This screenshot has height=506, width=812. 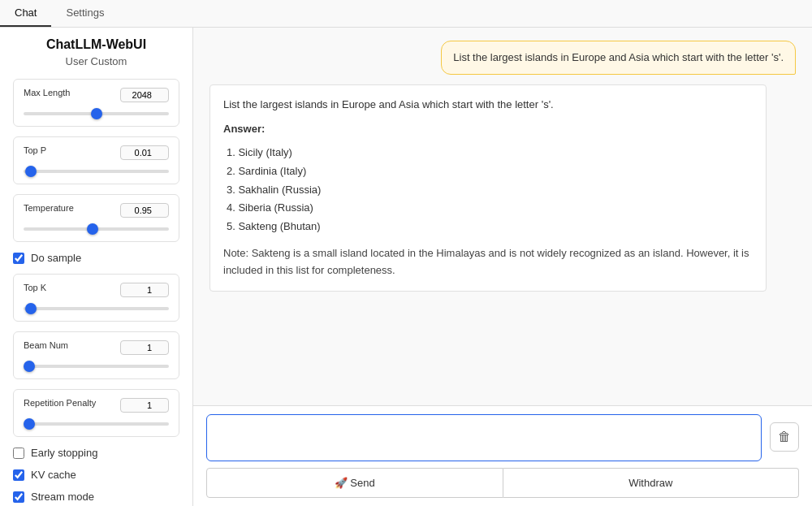 What do you see at coordinates (484, 438) in the screenshot?
I see `chat-input` at bounding box center [484, 438].